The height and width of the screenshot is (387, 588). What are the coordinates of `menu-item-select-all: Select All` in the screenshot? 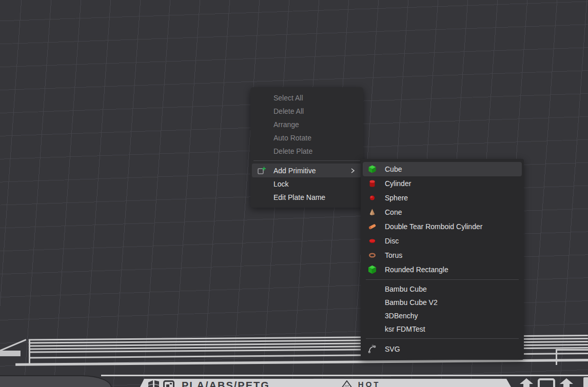 It's located at (307, 98).